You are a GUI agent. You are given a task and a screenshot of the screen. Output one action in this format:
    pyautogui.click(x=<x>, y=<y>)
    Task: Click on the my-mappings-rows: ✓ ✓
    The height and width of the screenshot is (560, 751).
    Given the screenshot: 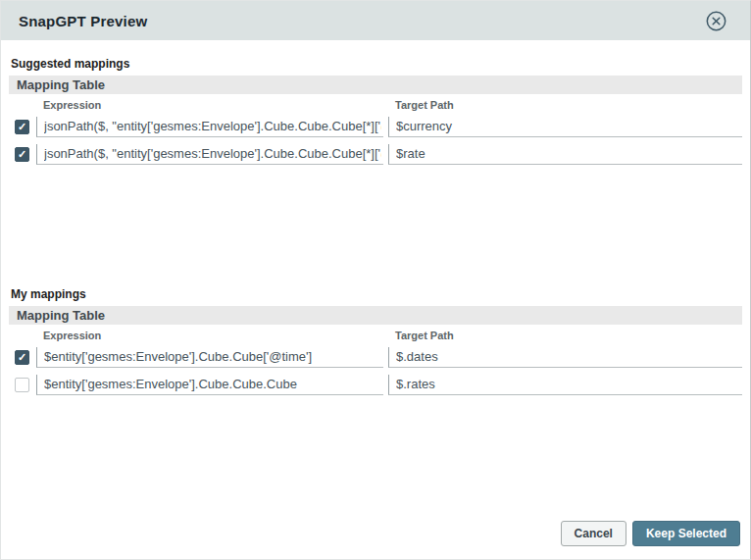 What is the action you would take?
    pyautogui.click(x=376, y=371)
    